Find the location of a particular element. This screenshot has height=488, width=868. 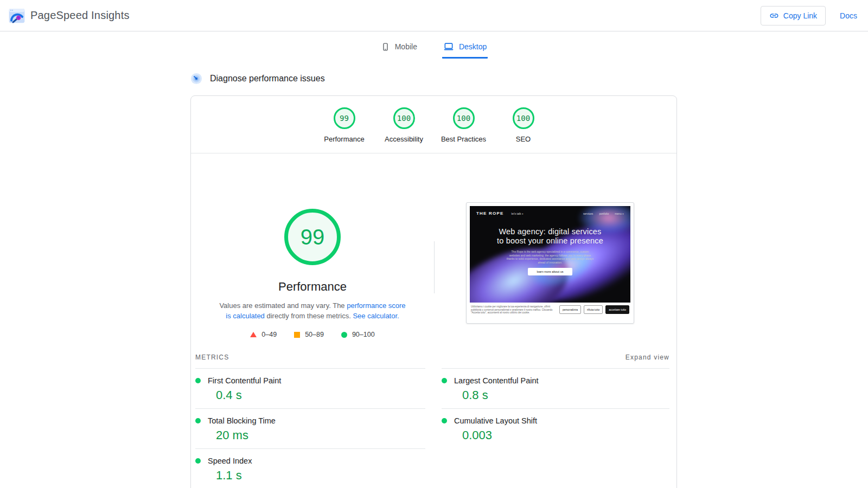

site-nav-item: services is located at coordinates (588, 214).